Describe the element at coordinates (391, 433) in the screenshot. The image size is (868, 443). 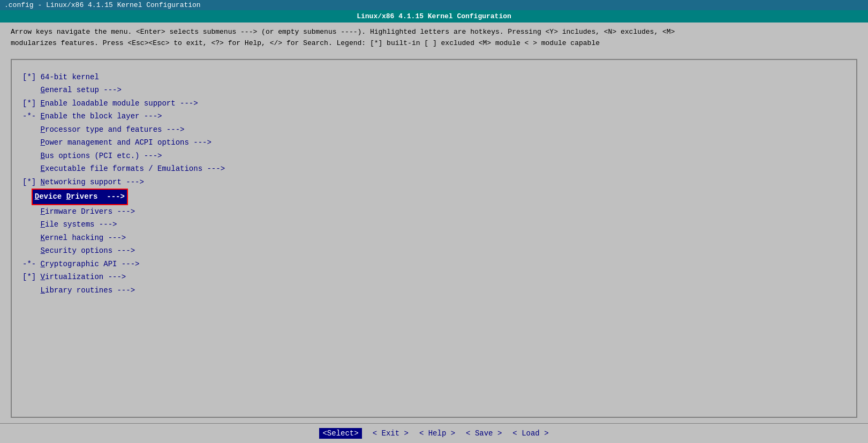
I see `exit-button: < Exit >` at that location.